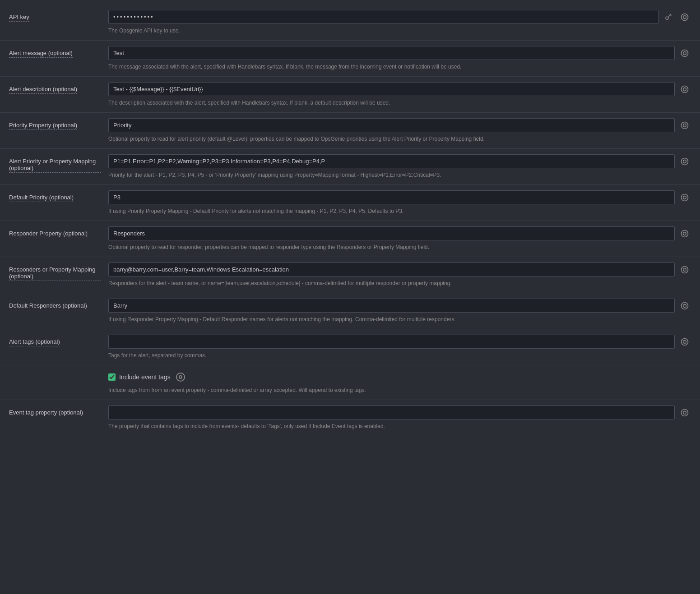 The width and height of the screenshot is (700, 594). Describe the element at coordinates (59, 88) in the screenshot. I see `label-col-alert-description: Alert description (optional)` at that location.